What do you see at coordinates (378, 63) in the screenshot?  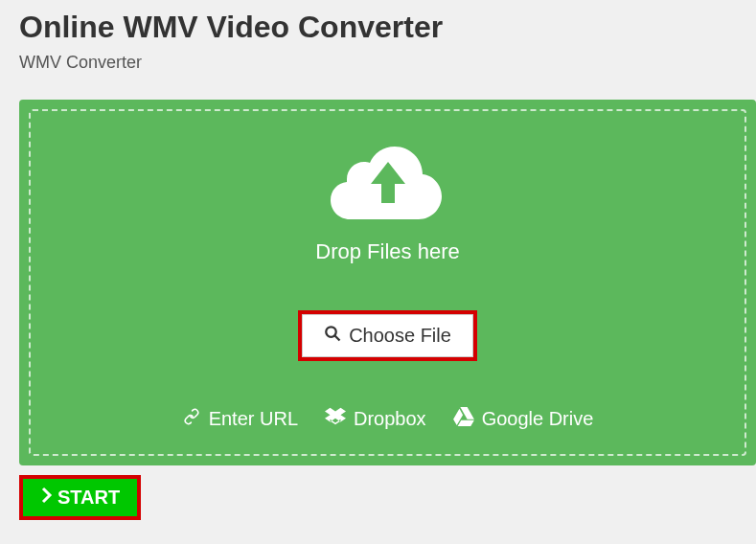 I see `page-subtitle: WMV Converter` at bounding box center [378, 63].